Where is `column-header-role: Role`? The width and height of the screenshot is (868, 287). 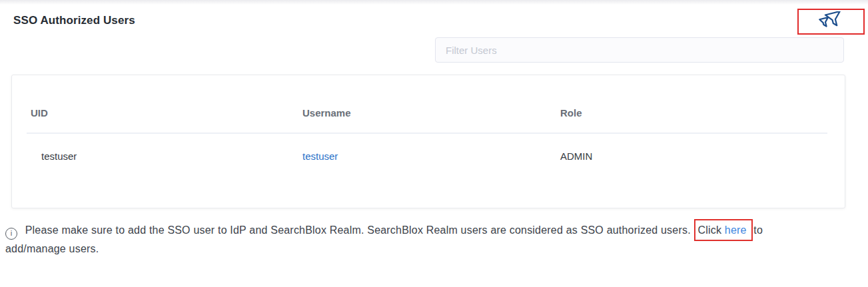
column-header-role: Role is located at coordinates (572, 113).